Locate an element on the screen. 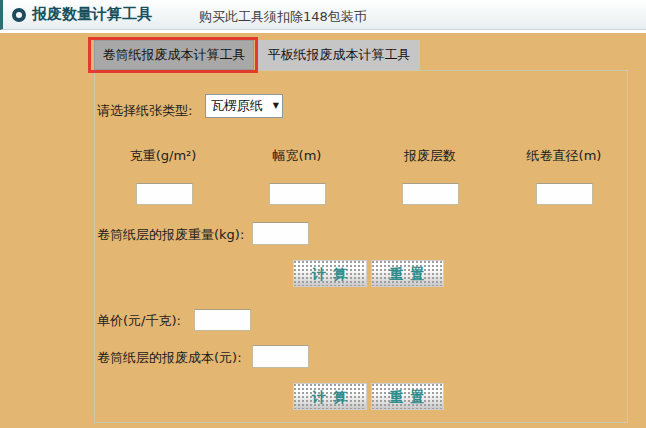 This screenshot has width=646, height=428. column-header-layers: 报废层数 is located at coordinates (430, 156).